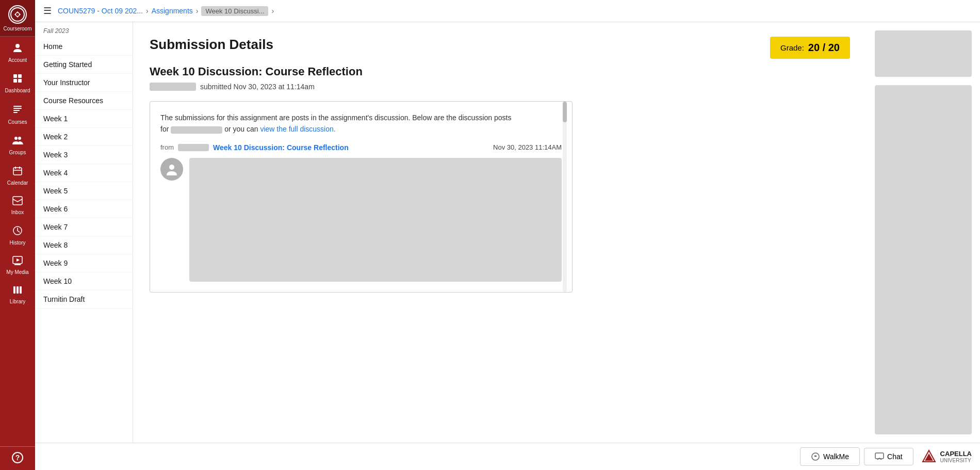 The height and width of the screenshot is (470, 980). I want to click on post-title-link: Week 10 Discussion: Course Reflection, so click(281, 148).